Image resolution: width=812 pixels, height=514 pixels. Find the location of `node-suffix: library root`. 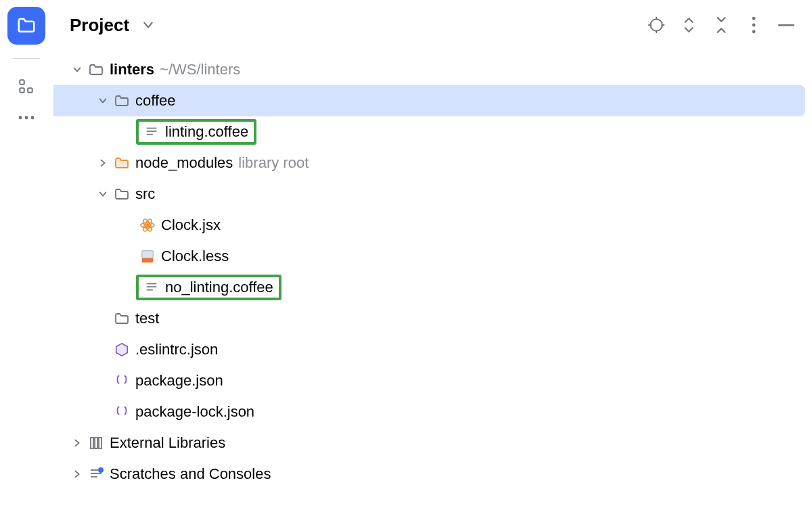

node-suffix: library root is located at coordinates (273, 163).